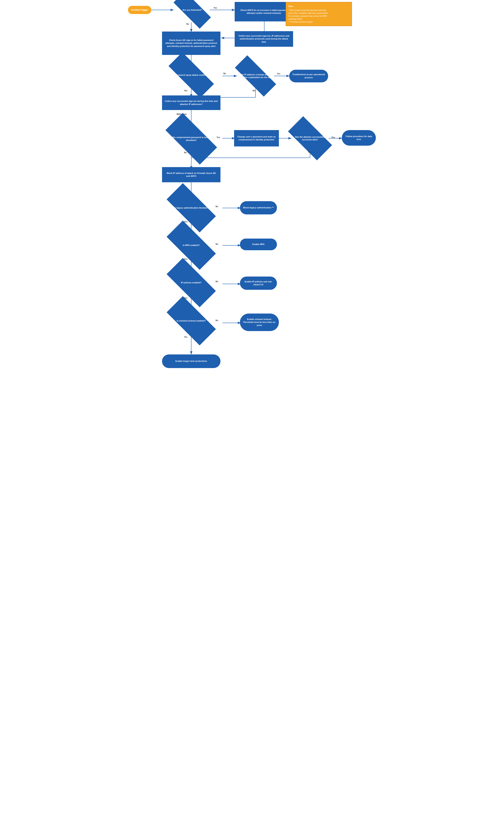 The width and height of the screenshot is (504, 815). I want to click on extranet-diamond: Is extranet lockout enabled?, so click(191, 321).